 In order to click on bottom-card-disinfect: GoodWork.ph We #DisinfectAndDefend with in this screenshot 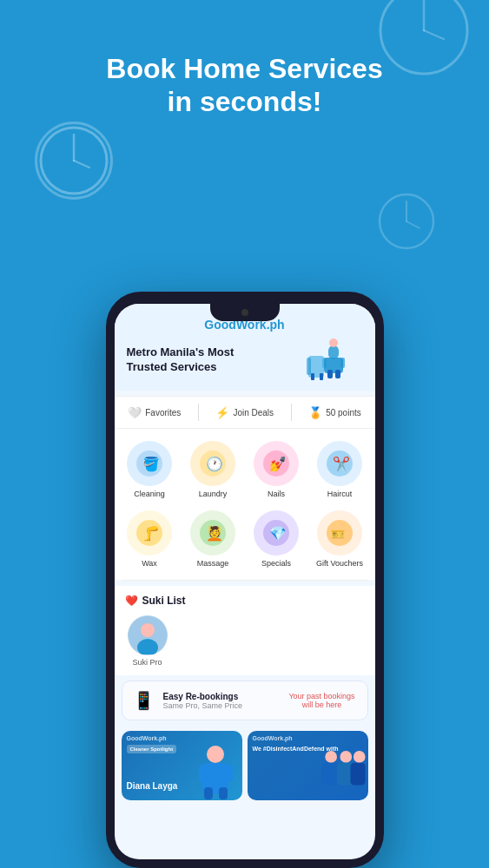, I will do `click(307, 766)`.